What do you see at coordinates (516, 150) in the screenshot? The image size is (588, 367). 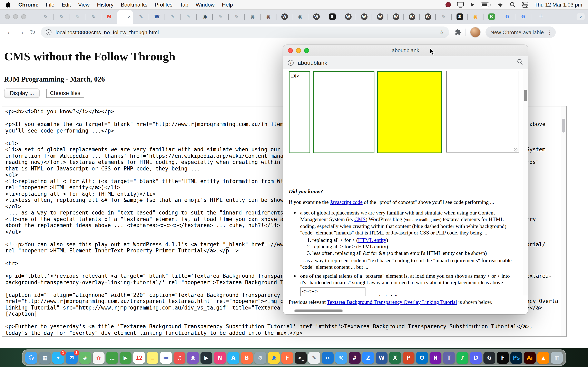 I see `resize-grip-icon` at bounding box center [516, 150].